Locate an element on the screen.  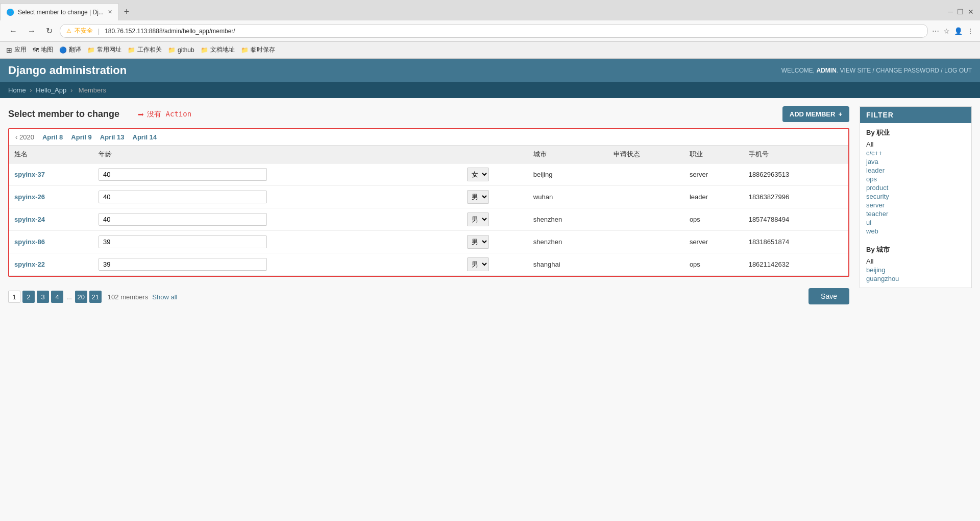
filter-job-java: java is located at coordinates (916, 161).